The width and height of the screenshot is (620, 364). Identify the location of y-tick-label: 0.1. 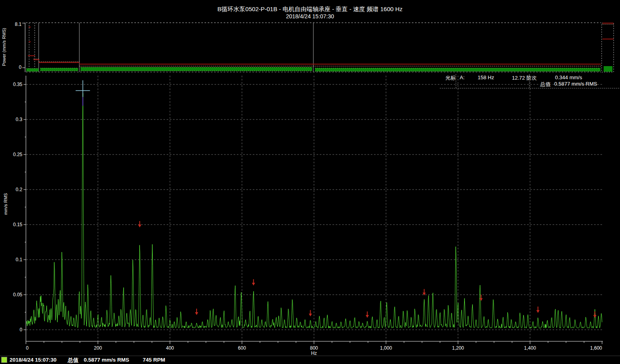
(19, 260).